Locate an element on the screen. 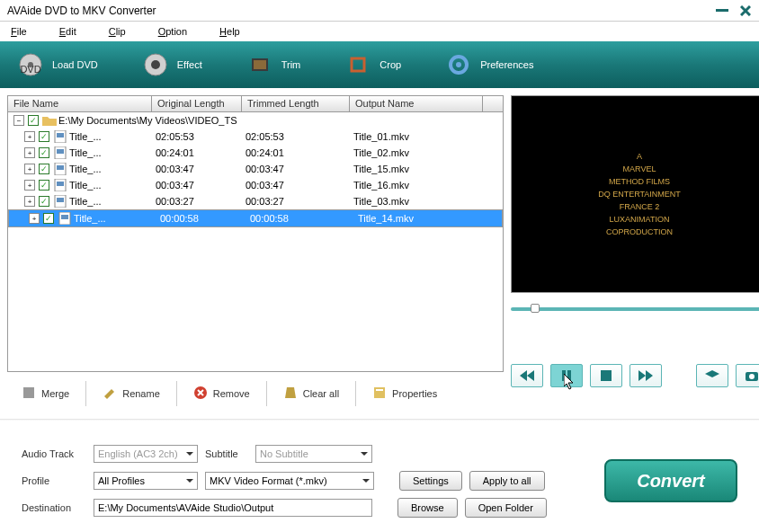 The height and width of the screenshot is (532, 759). col-filename: File Name is located at coordinates (80, 104).